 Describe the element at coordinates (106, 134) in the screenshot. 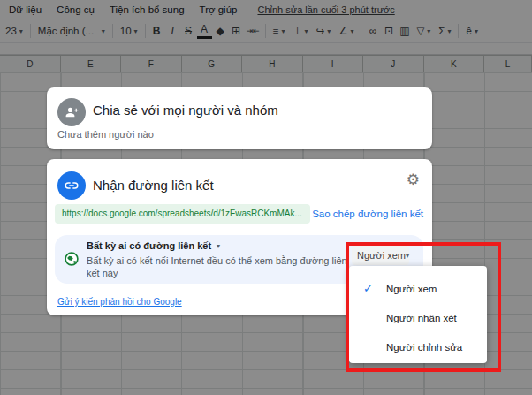

I see `share-card-subtitle: Chưa thêm người nào` at that location.